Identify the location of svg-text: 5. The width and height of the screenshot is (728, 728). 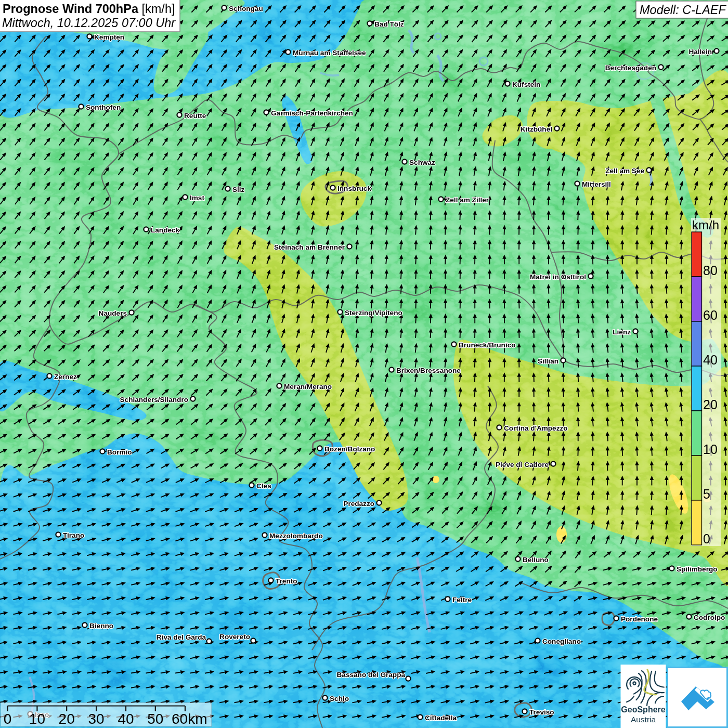
(707, 494).